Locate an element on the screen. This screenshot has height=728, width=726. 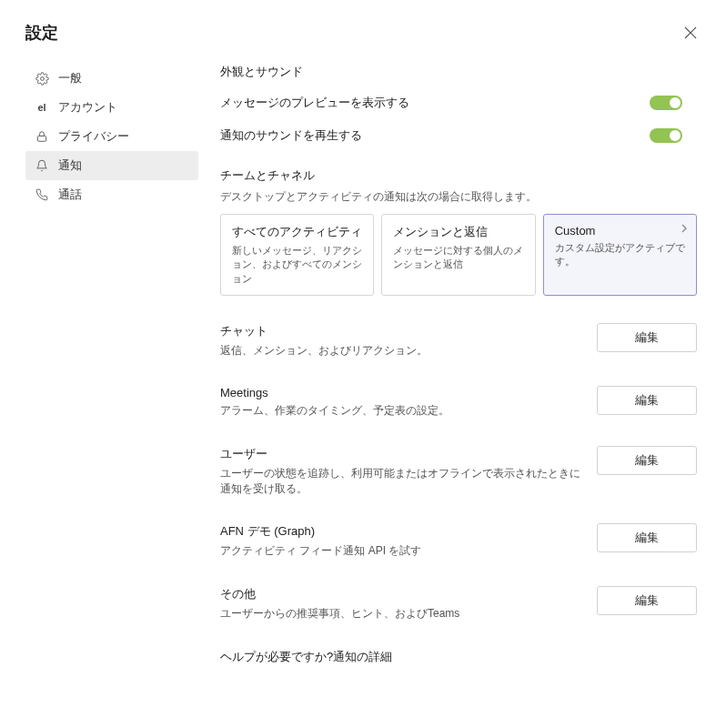
chat-heading: チャット is located at coordinates (401, 331).